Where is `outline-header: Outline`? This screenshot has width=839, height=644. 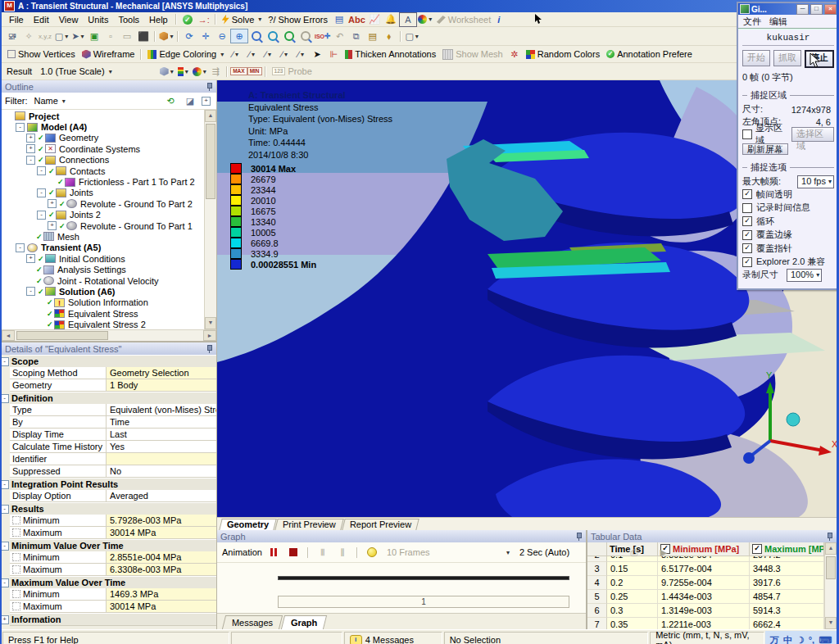 outline-header: Outline is located at coordinates (109, 87).